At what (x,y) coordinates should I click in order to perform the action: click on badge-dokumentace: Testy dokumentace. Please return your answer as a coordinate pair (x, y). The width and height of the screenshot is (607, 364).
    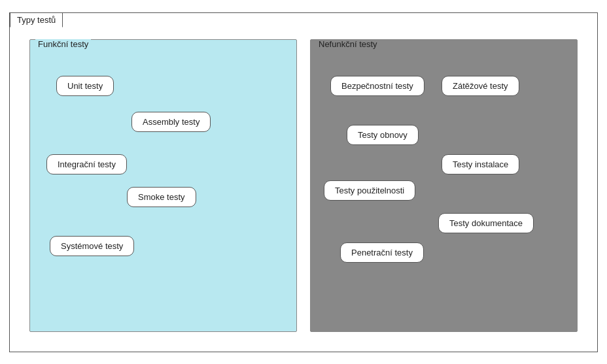
    Looking at the image, I should click on (486, 223).